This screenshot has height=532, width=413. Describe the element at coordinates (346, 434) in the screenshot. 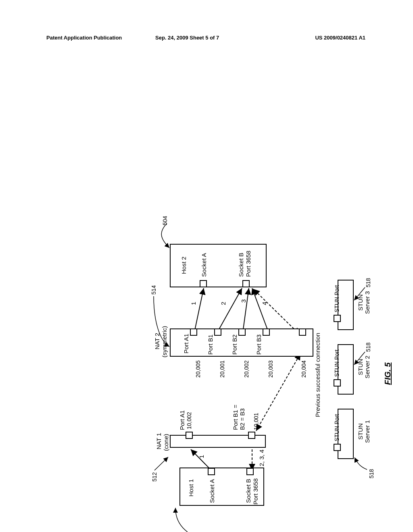

I see `stun1-box` at that location.